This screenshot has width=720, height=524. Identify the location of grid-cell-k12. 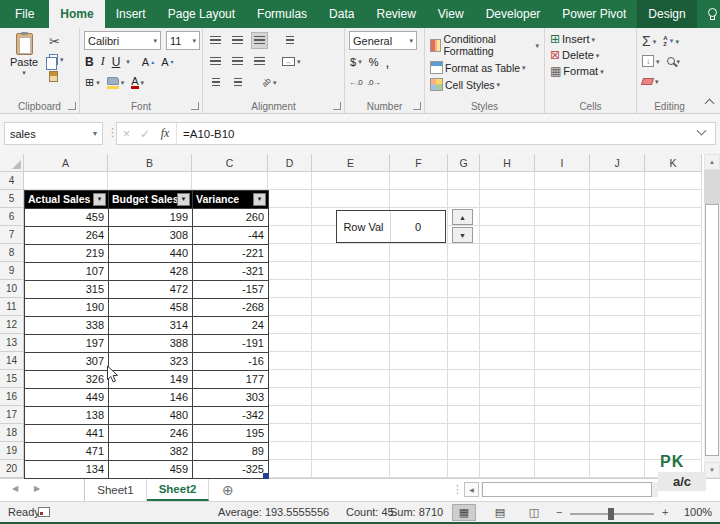
(674, 325).